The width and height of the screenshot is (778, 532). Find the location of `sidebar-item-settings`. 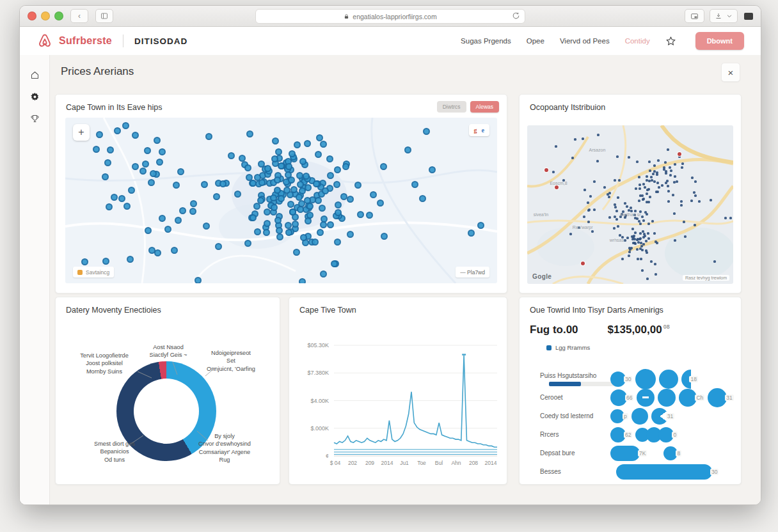

sidebar-item-settings is located at coordinates (35, 97).